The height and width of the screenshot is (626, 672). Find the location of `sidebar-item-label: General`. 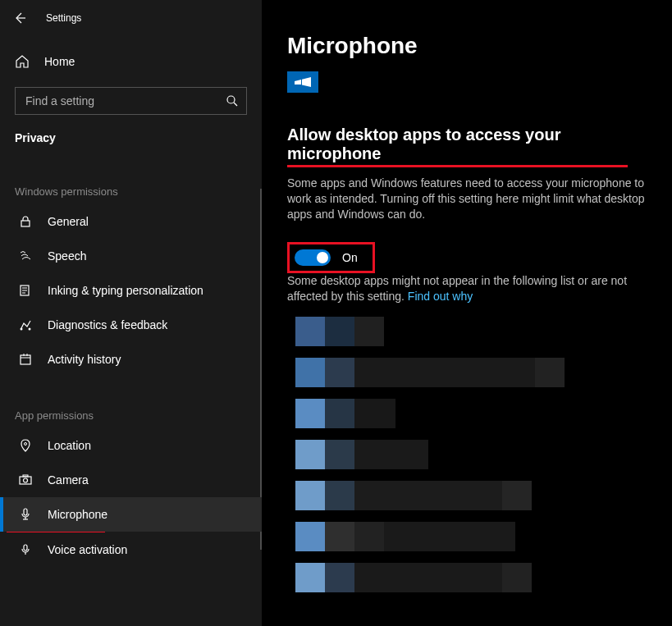

sidebar-item-label: General is located at coordinates (68, 222).